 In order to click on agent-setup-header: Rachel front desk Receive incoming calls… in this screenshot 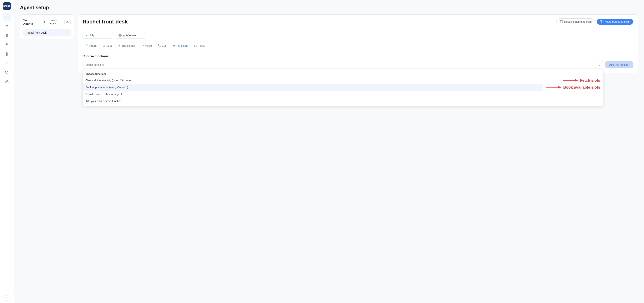, I will do `click(358, 22)`.